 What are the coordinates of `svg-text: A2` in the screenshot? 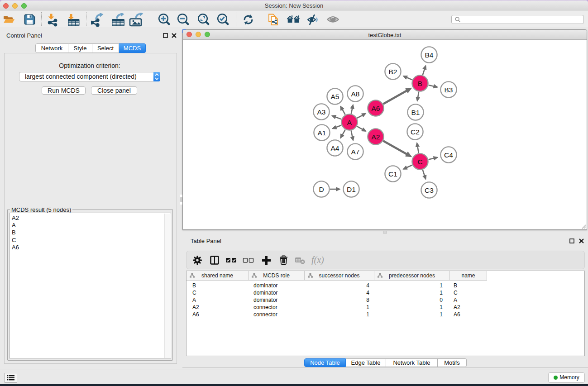 It's located at (376, 137).